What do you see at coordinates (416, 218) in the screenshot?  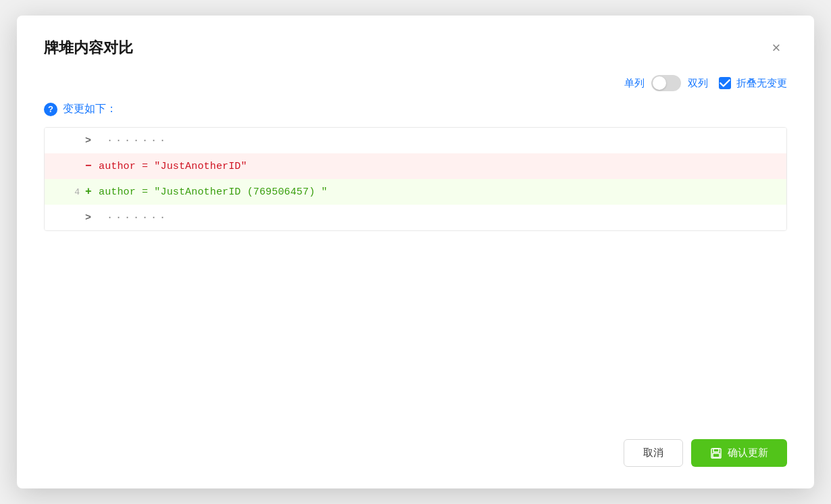 I see `diff-line-4: > ·······` at bounding box center [416, 218].